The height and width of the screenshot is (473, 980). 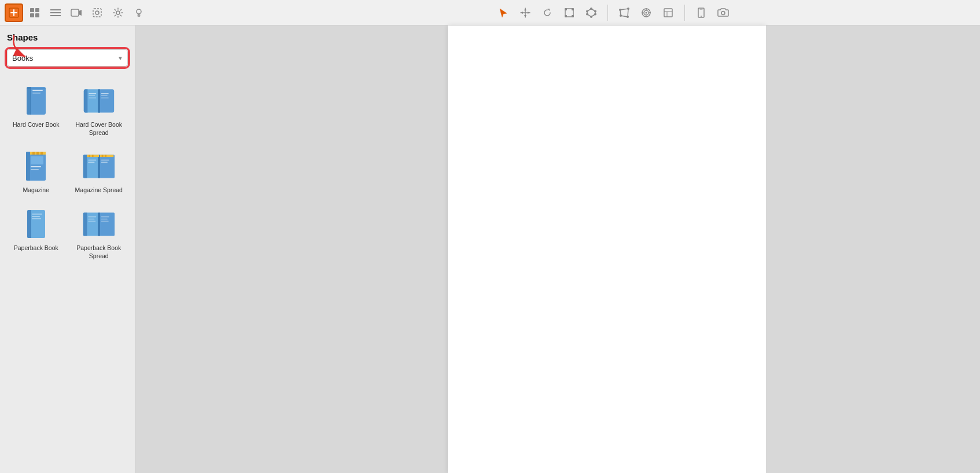 I want to click on phone-tool, so click(x=701, y=13).